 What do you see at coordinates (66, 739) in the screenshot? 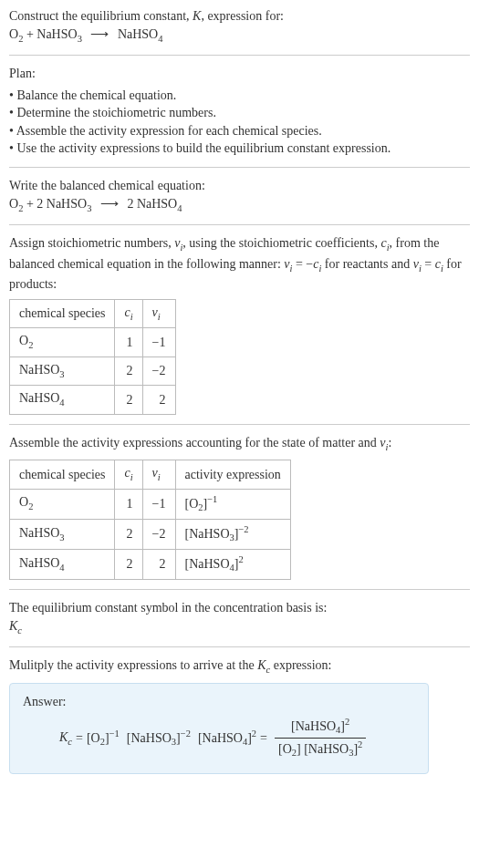
I see `answer-kc: Kc` at bounding box center [66, 739].